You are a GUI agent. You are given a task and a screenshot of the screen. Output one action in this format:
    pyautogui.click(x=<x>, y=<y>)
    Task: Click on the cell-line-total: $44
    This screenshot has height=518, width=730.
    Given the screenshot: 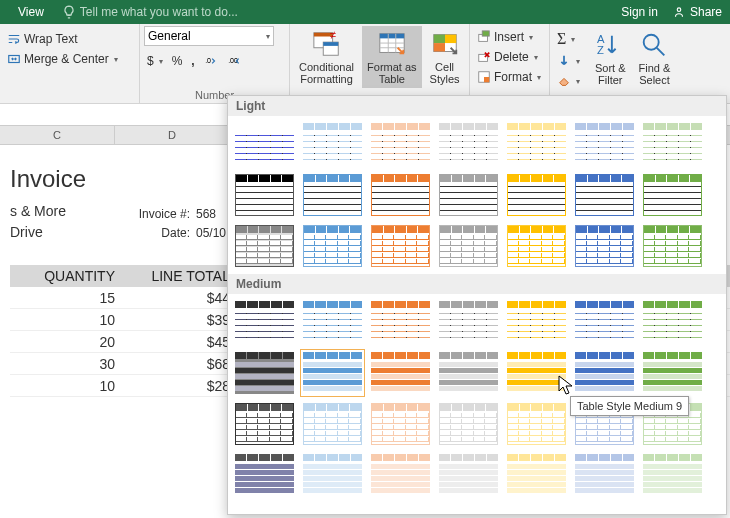 What is the action you would take?
    pyautogui.click(x=182, y=298)
    